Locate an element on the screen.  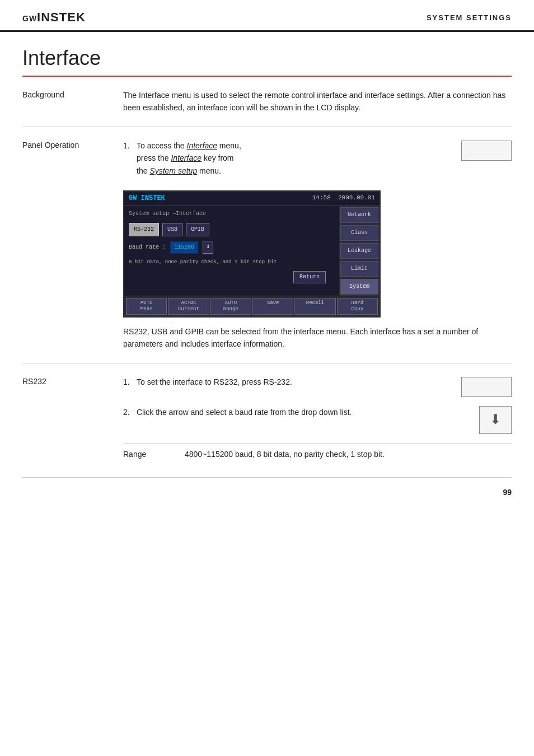
return-button: Return is located at coordinates (310, 277).